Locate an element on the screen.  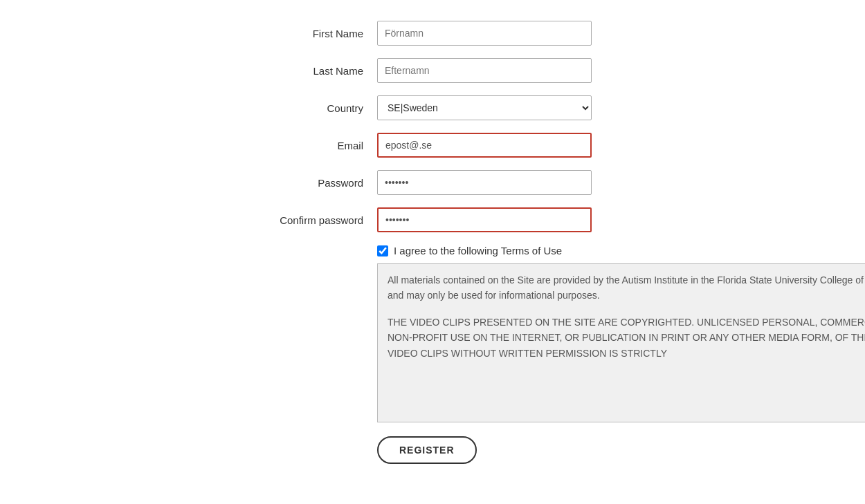
first-name-label: First Name is located at coordinates (277, 33).